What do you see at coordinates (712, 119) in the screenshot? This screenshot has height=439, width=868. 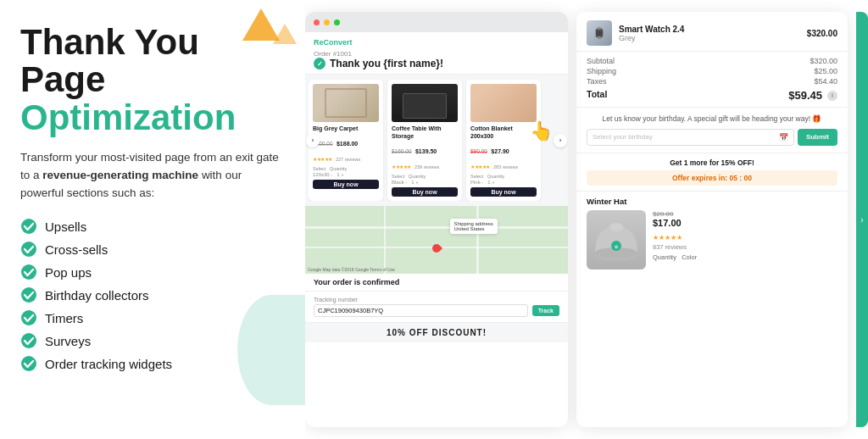 I see `birthday-title: Let us know your birthday. A special gif…` at bounding box center [712, 119].